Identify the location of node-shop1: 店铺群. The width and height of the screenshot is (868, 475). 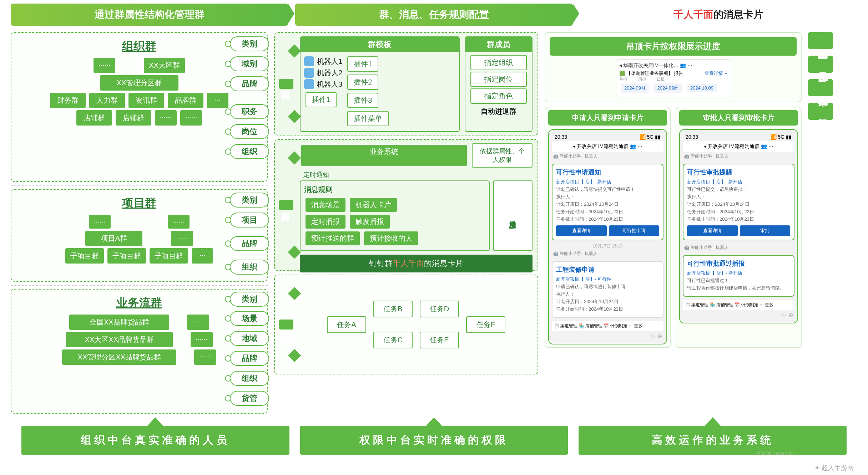
(94, 118).